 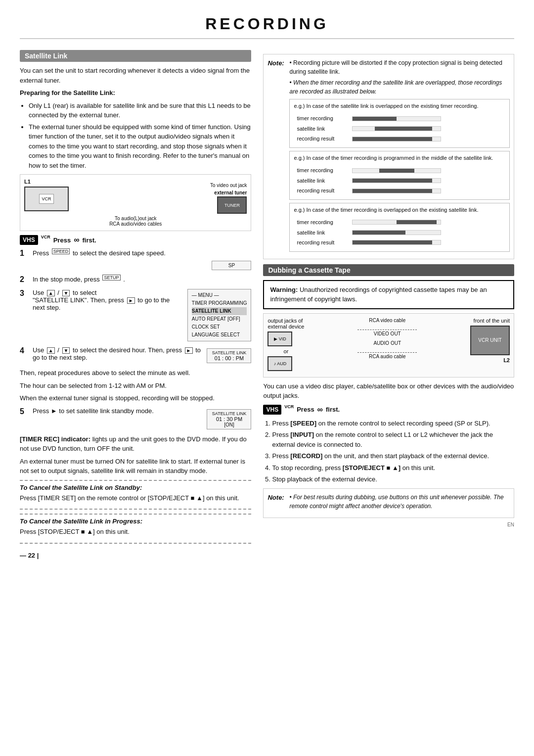 I want to click on list-item: Only L1 (rear) is available for satellit…, so click(x=140, y=111).